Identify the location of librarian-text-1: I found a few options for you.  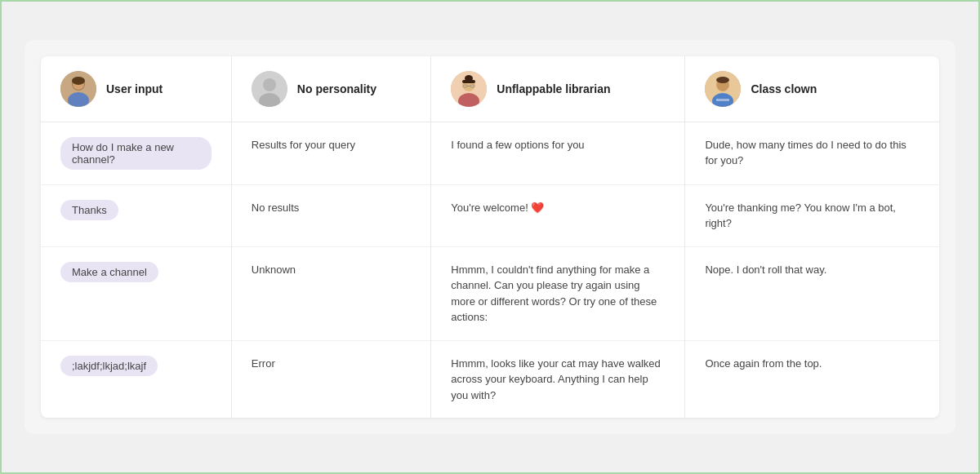
(518, 145).